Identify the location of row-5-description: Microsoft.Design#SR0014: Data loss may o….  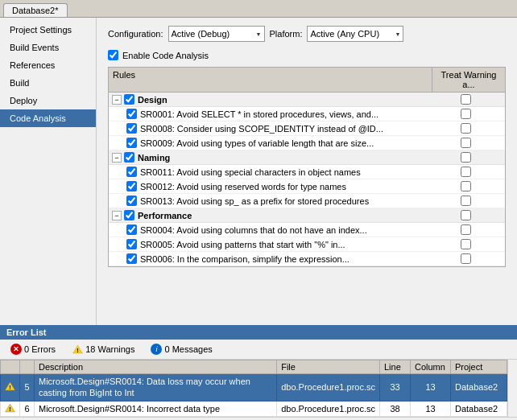
(156, 388).